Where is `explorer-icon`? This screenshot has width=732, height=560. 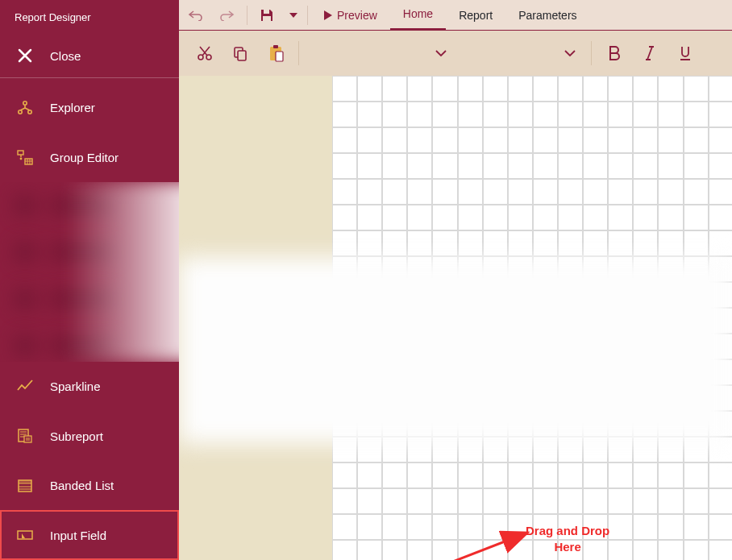
explorer-icon is located at coordinates (25, 108).